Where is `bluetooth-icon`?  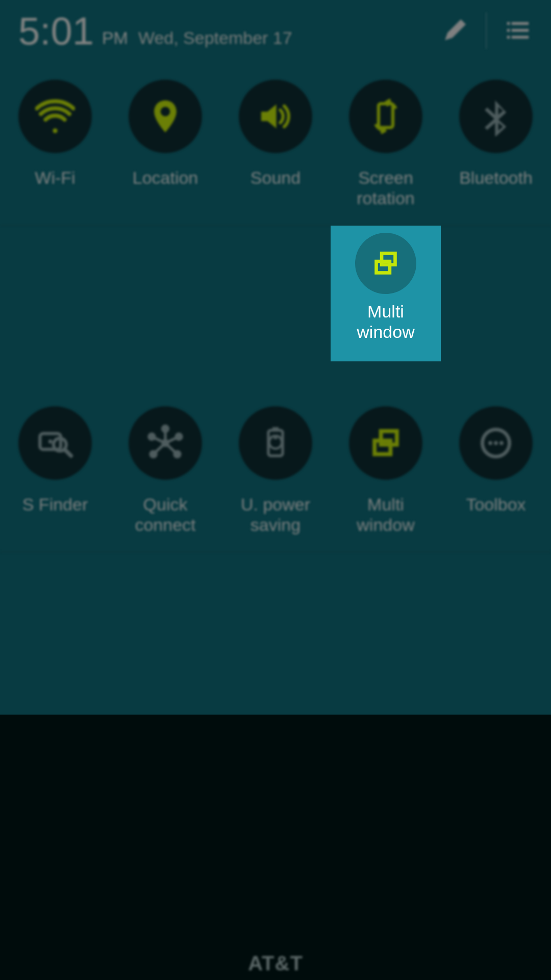 bluetooth-icon is located at coordinates (496, 116).